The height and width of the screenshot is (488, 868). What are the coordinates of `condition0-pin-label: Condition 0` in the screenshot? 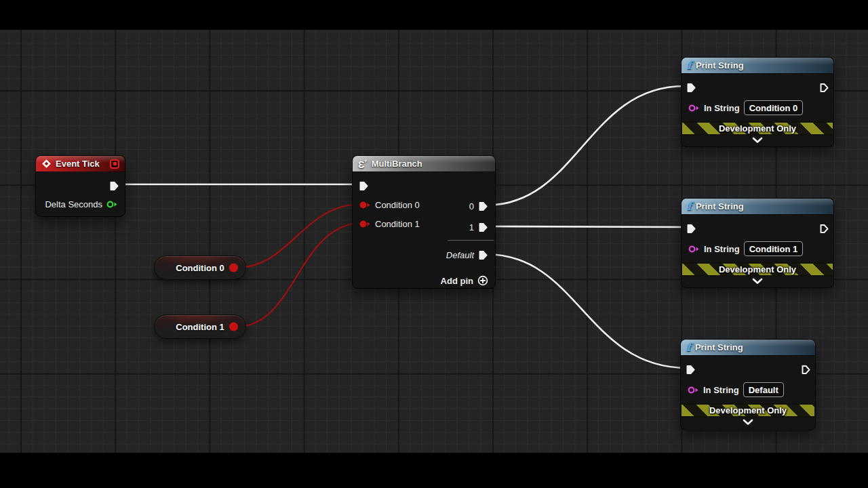 It's located at (397, 205).